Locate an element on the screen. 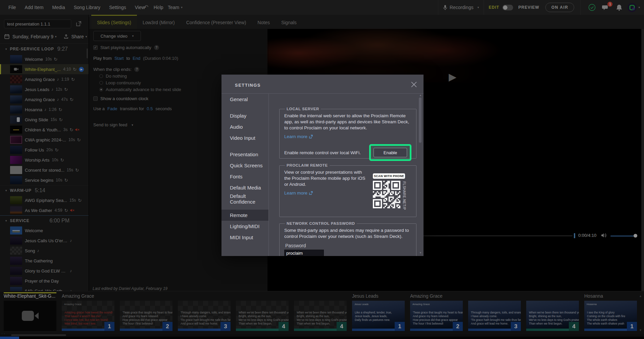  password-input is located at coordinates (304, 253).